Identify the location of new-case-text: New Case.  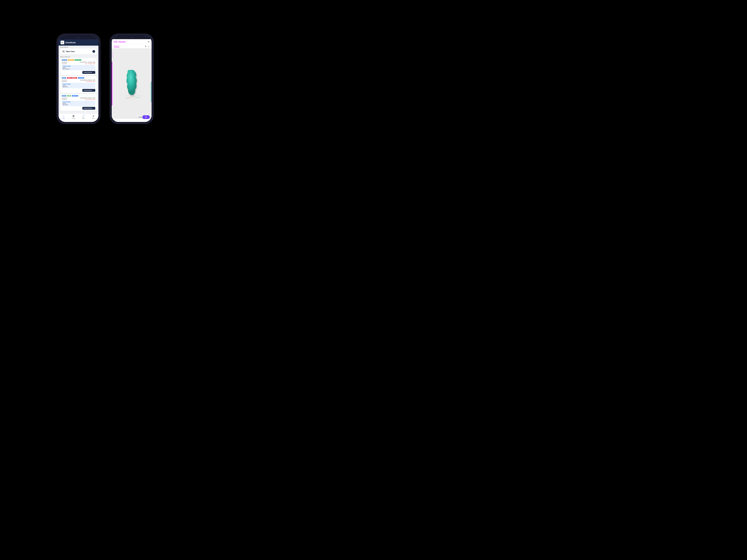
(71, 51).